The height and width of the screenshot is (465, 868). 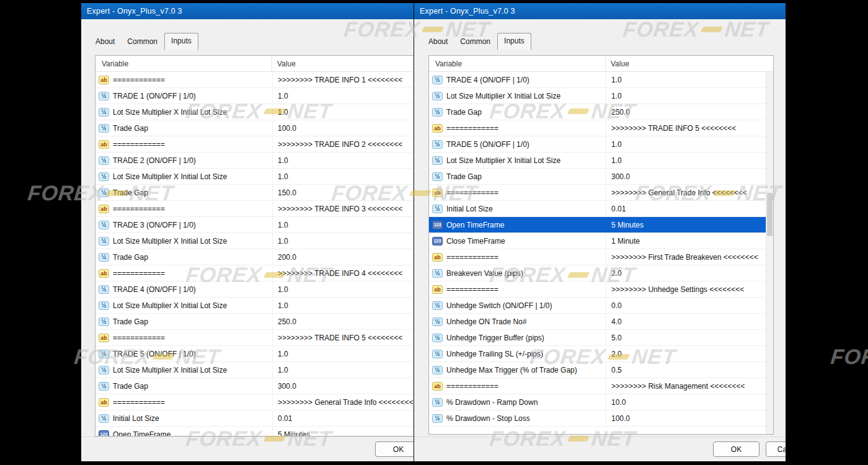 I want to click on tab-about: About, so click(x=105, y=42).